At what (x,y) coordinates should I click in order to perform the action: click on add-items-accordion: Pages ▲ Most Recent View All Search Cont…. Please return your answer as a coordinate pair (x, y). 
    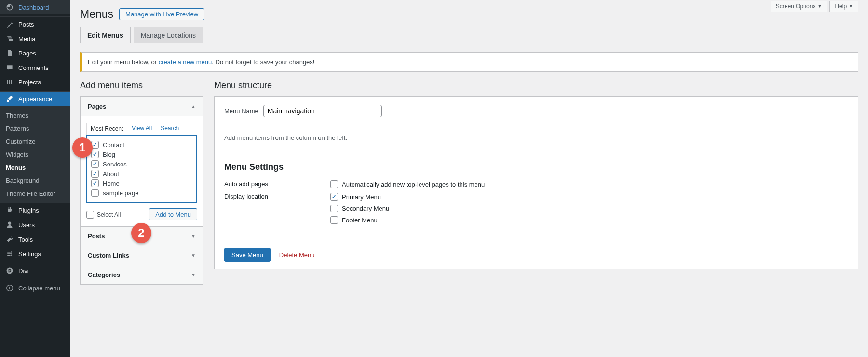
    Looking at the image, I should click on (142, 191).